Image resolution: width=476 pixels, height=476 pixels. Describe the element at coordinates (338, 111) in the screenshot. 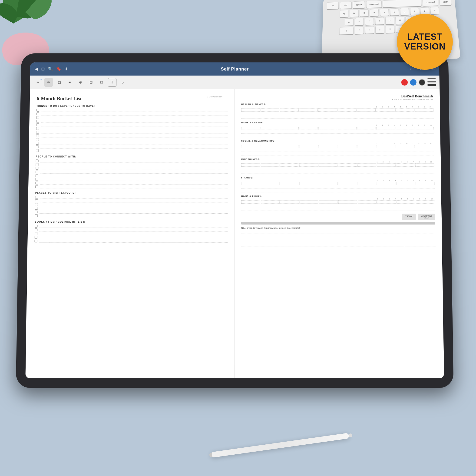

I see `rating-health: HEALTH & FITNESS: 1 2 3 4 5 6 7 8 9 10` at that location.